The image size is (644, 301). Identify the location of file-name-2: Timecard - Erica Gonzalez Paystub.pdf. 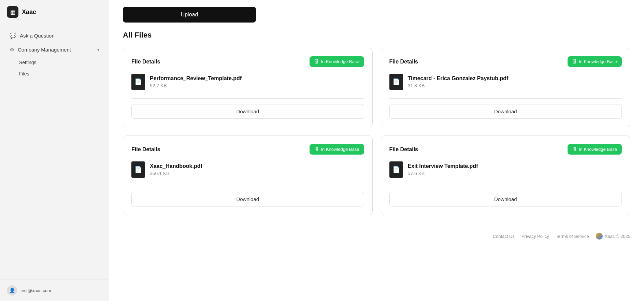
(458, 78).